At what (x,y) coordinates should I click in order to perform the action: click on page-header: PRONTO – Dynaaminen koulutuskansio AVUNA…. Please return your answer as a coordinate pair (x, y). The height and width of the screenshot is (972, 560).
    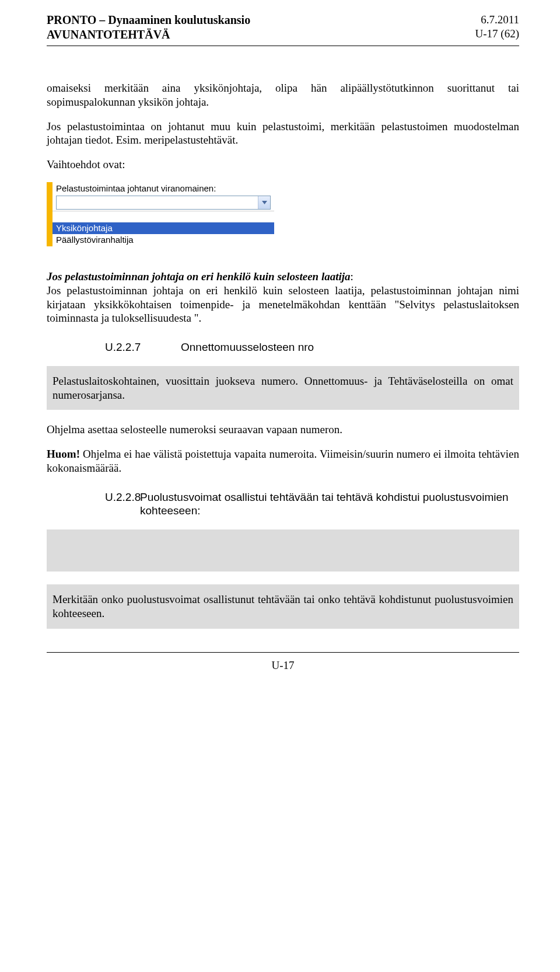
    Looking at the image, I should click on (283, 27).